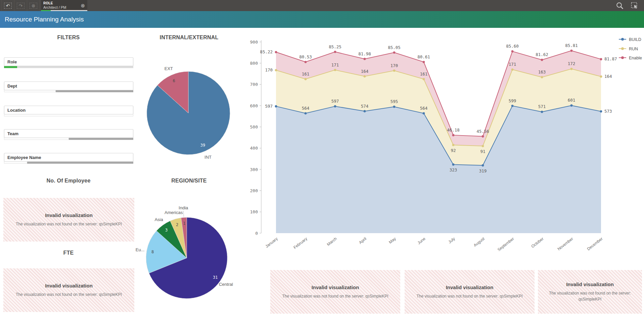 Image resolution: width=644 pixels, height=317 pixels. What do you see at coordinates (453, 150) in the screenshot?
I see `data-label: 92` at bounding box center [453, 150].